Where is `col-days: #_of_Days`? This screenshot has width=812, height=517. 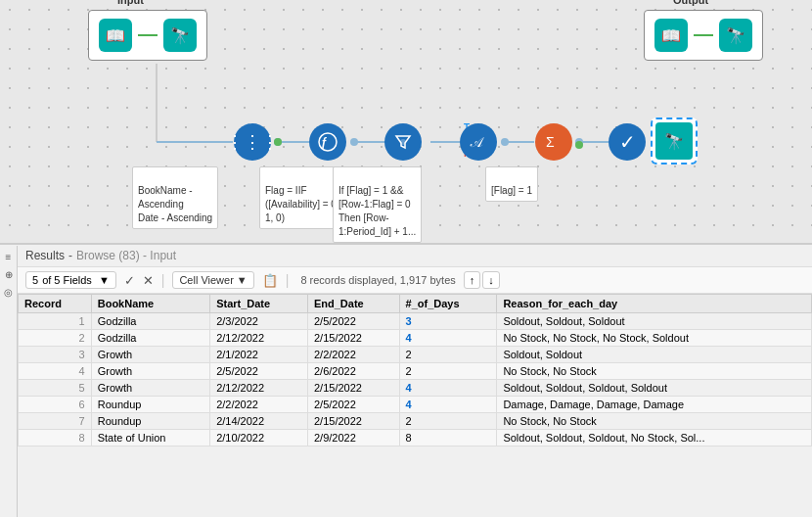
col-days: #_of_Days is located at coordinates (448, 304).